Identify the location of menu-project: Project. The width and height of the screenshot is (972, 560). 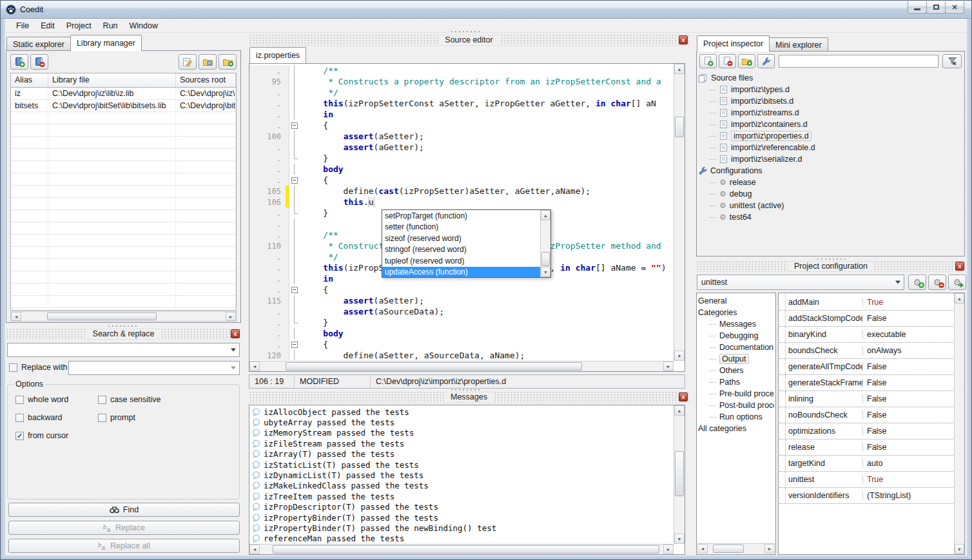
(79, 26).